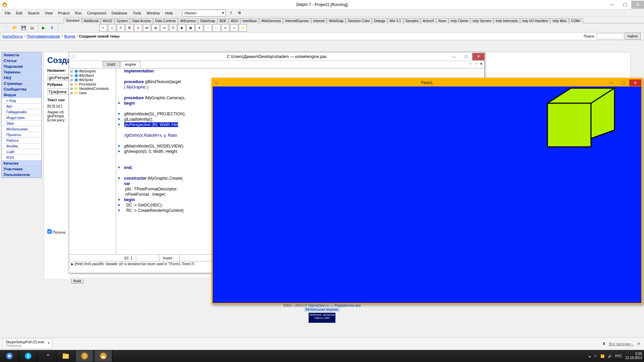 The height and width of the screenshot is (362, 644). What do you see at coordinates (610, 36) in the screenshot?
I see `search-input` at bounding box center [610, 36].